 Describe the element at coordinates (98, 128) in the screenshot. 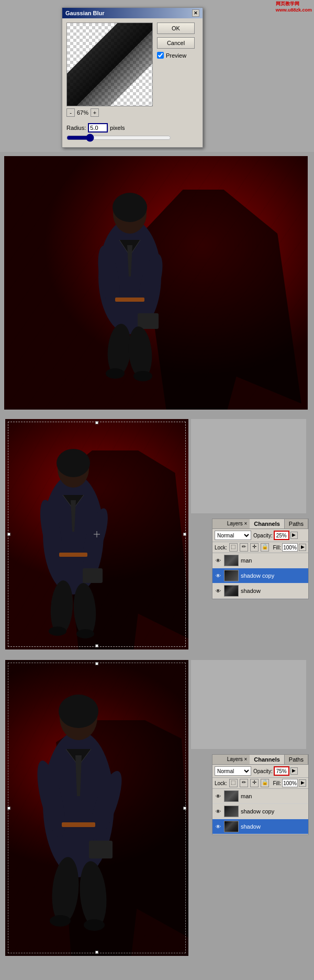

I see `radius-input` at that location.